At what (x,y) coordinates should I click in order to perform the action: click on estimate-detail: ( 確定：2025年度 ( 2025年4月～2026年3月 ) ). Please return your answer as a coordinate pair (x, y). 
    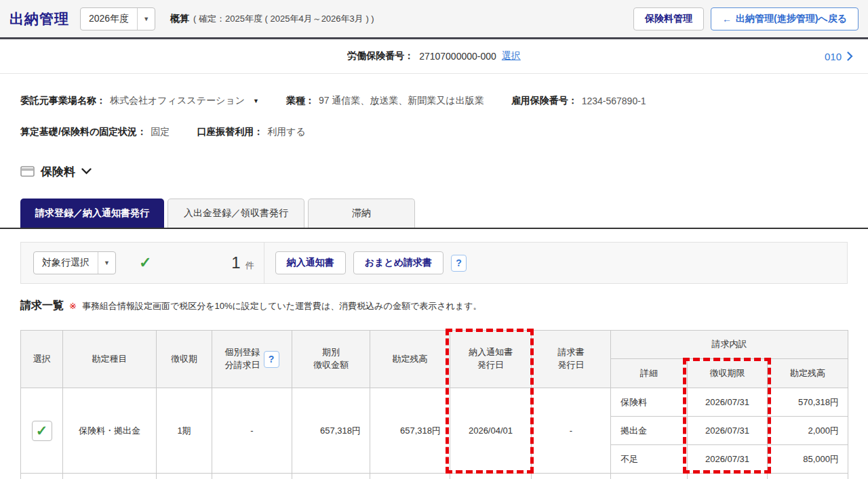
    Looking at the image, I should click on (283, 19).